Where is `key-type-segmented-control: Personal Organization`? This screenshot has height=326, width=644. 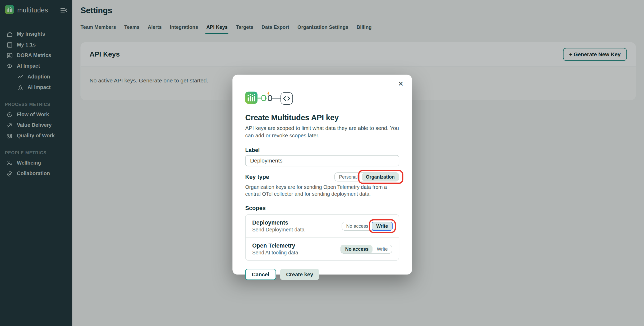 key-type-segmented-control: Personal Organization is located at coordinates (367, 177).